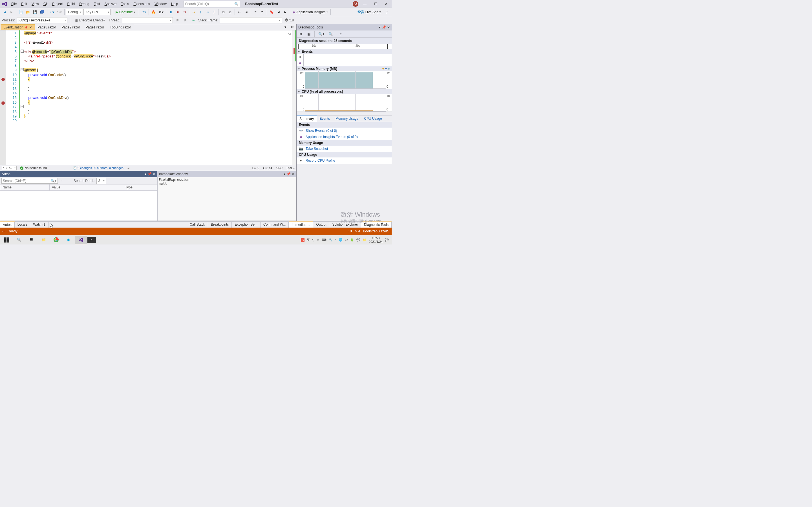  Describe the element at coordinates (344, 149) in the screenshot. I see `take-snapshot-link: 📷Take Snapshot` at that location.